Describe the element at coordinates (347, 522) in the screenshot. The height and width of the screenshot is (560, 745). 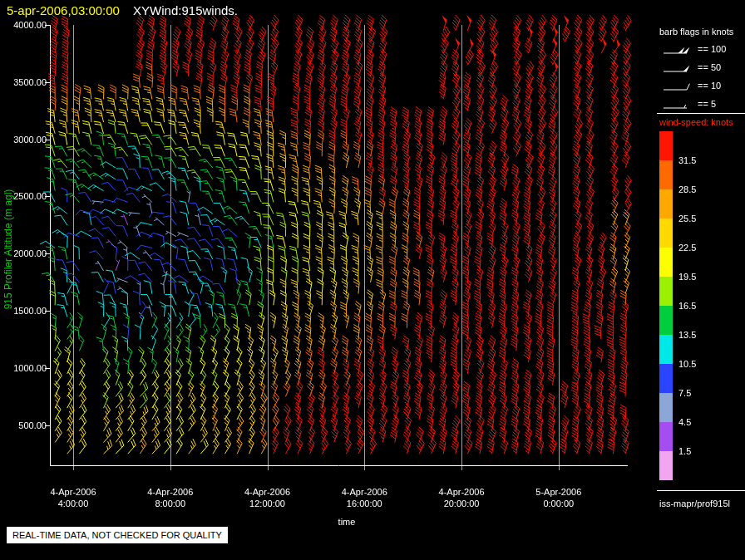
I see `x-axis-title: time` at that location.